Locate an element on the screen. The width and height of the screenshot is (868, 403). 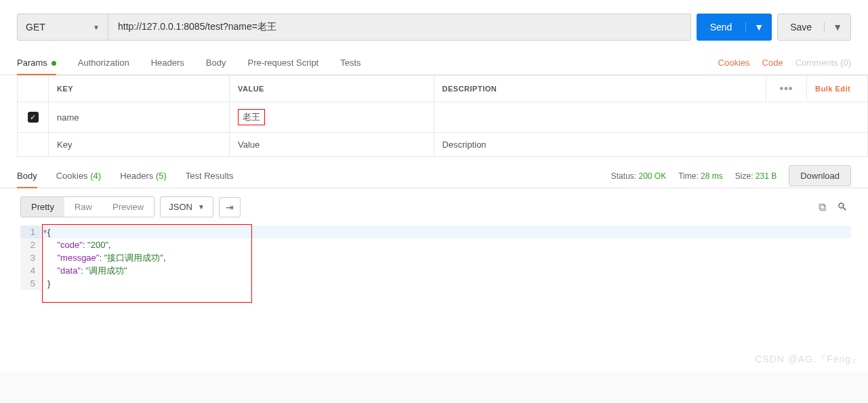
value-header: VALUE is located at coordinates (331, 89).